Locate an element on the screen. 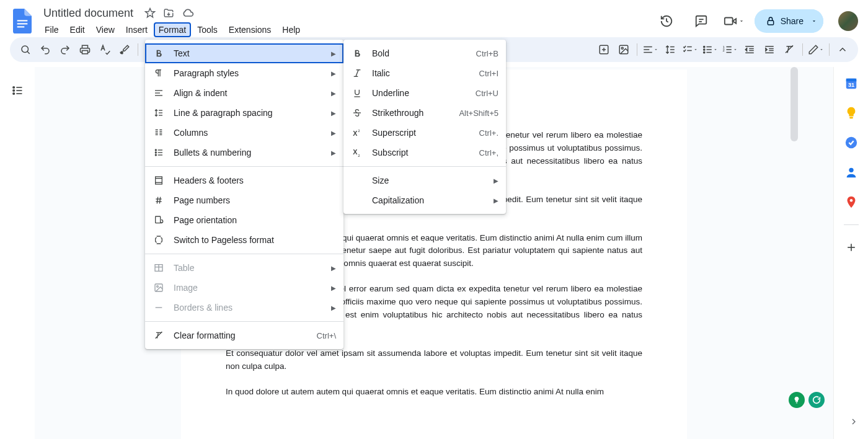 Image resolution: width=868 pixels, height=439 pixels. grammarly-icon is located at coordinates (817, 400).